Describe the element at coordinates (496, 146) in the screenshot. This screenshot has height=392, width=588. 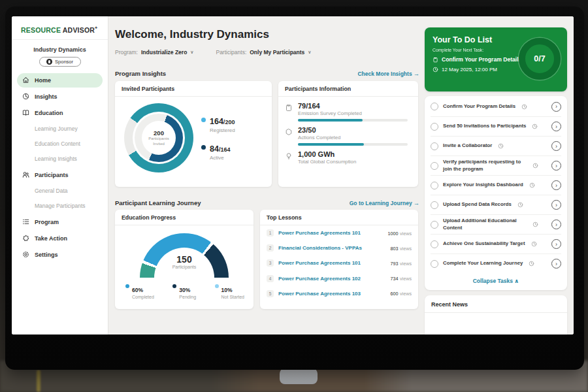
I see `task-row: Invite a Collaborator ›` at that location.